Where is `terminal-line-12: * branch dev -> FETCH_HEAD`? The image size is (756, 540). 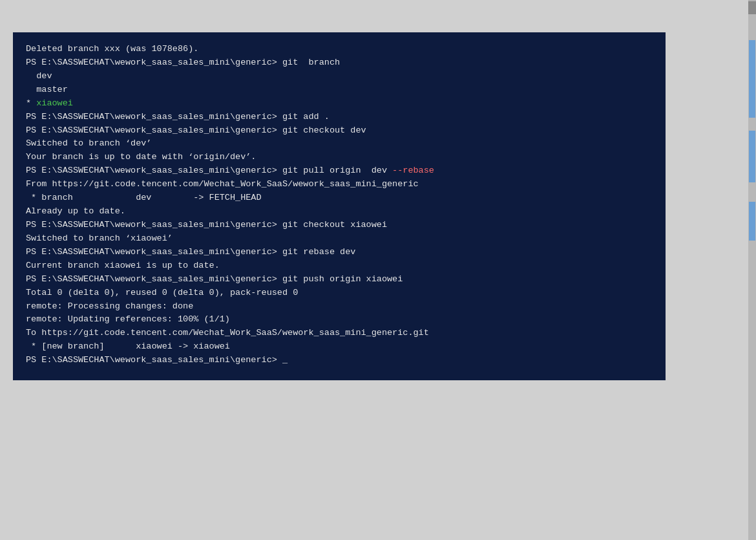 terminal-line-12: * branch dev -> FETCH_HEAD is located at coordinates (339, 198).